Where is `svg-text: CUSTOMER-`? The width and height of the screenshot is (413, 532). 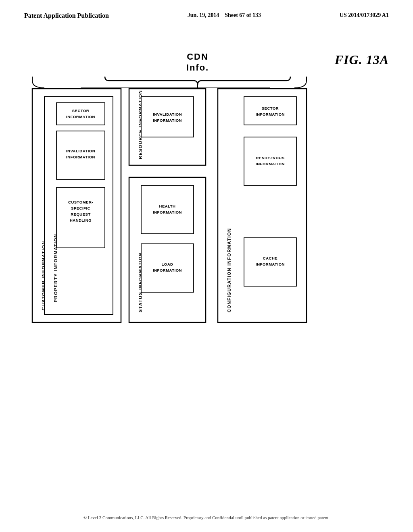 svg-text: CUSTOMER- is located at coordinates (81, 202).